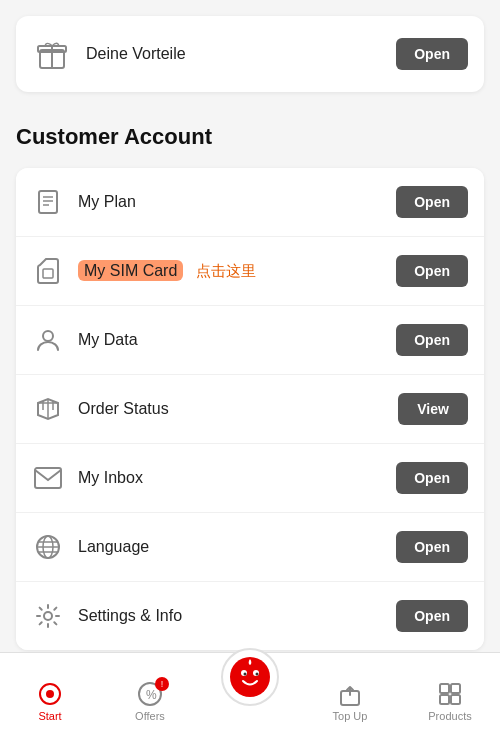 The width and height of the screenshot is (500, 732). Describe the element at coordinates (167, 272) in the screenshot. I see `my-sim-card-label: My SIM Card 点击这里` at that location.